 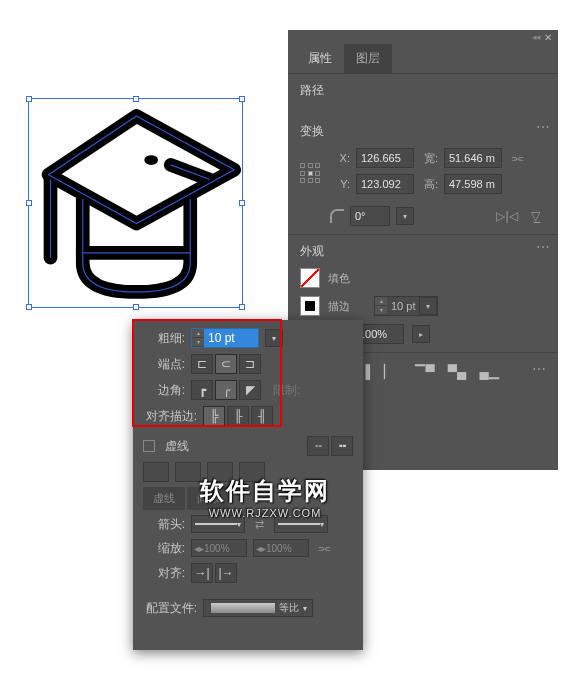 I want to click on h-label: 高:, so click(x=429, y=184).